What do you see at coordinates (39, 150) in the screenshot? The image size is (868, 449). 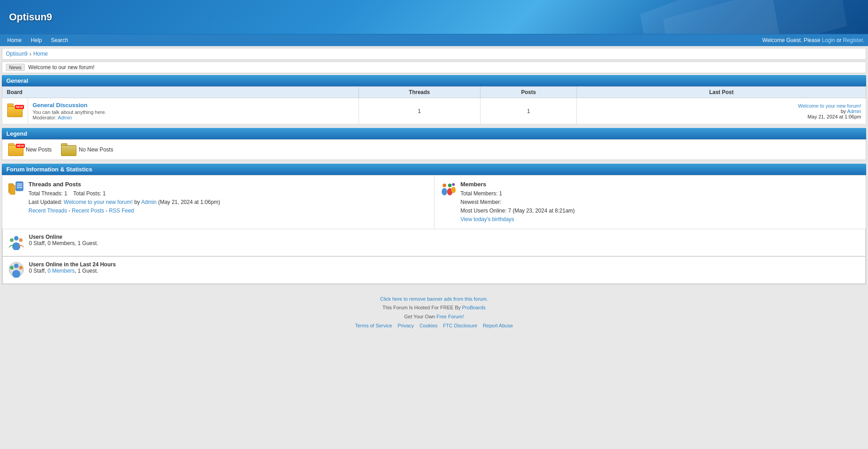 I see `new-posts-label: New Posts` at bounding box center [39, 150].